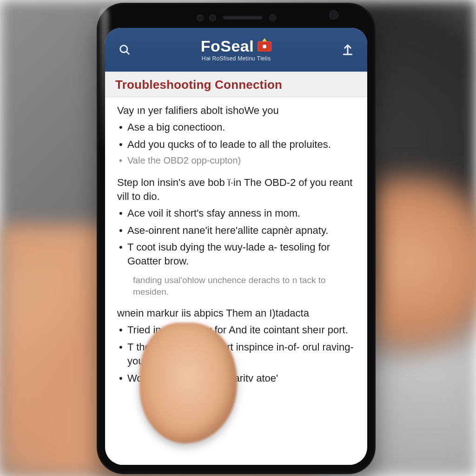 The height and width of the screenshot is (476, 476). Describe the element at coordinates (237, 237) in the screenshot. I see `step1-list: Ace voil it short's sfay anness in mom. …` at that location.